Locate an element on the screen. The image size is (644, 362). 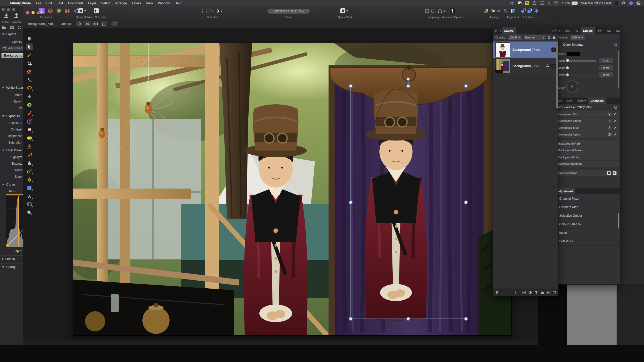
reset-channels-icon is located at coordinates (616, 107).